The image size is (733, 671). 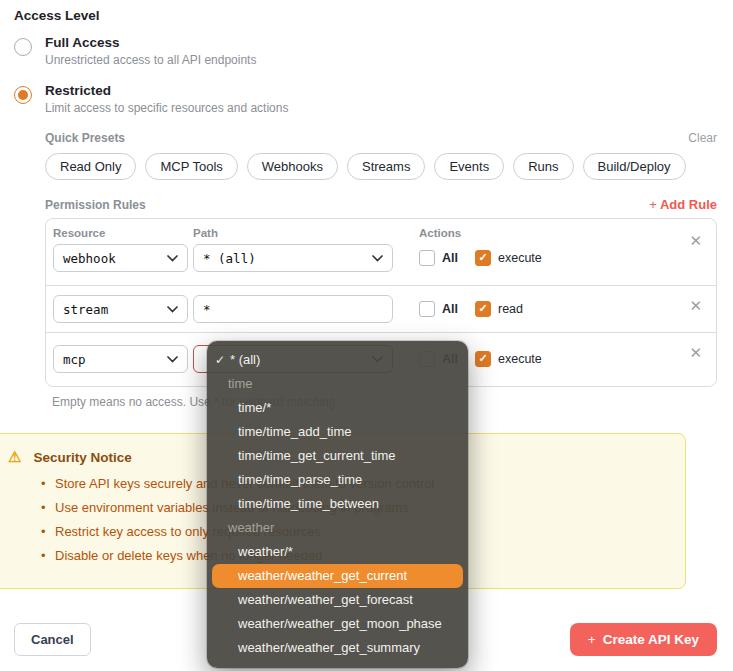 What do you see at coordinates (338, 480) in the screenshot?
I see `dropdown-option: time/time_parse_time` at bounding box center [338, 480].